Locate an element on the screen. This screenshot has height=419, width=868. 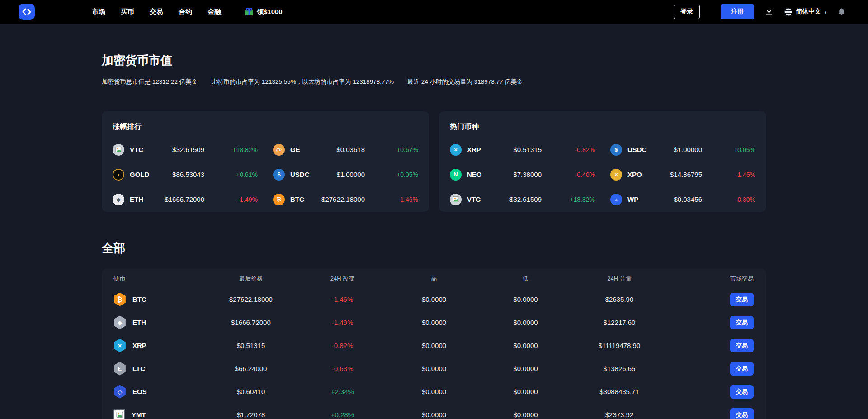
download-app-button is located at coordinates (769, 12).